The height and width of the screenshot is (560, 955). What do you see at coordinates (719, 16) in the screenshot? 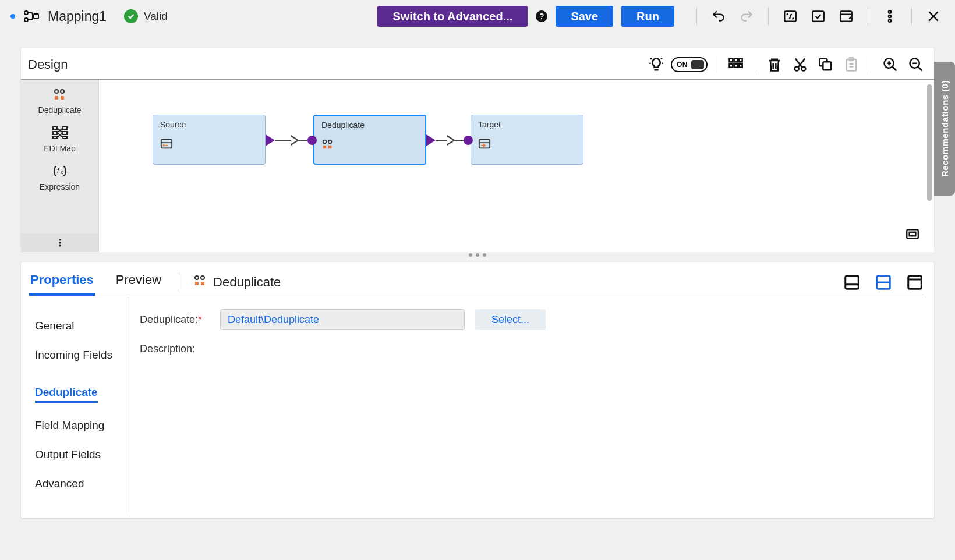
I see `undo-button` at bounding box center [719, 16].